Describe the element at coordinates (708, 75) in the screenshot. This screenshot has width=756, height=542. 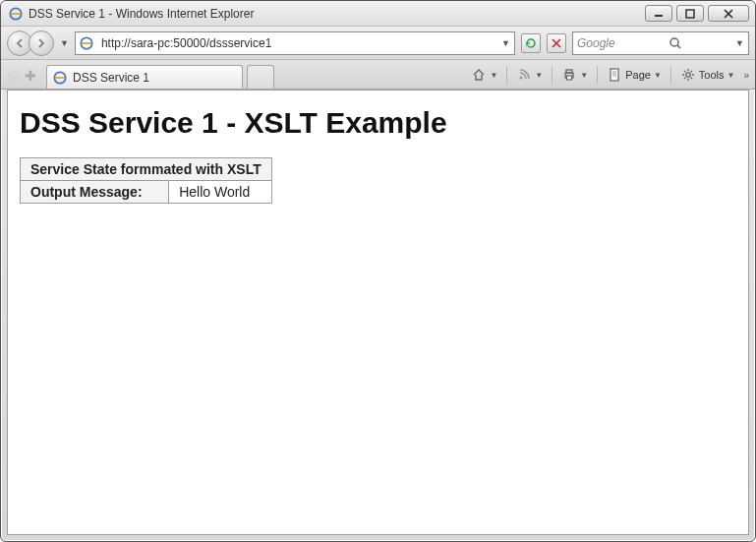
I see `tools-menu-button: Tools ▼` at that location.